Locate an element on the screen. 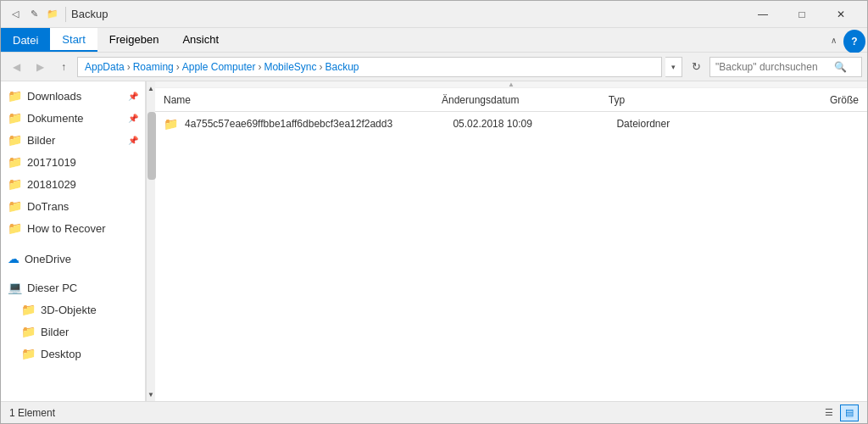 Image resolution: width=868 pixels, height=424 pixels. window-title: Backup is located at coordinates (407, 14).